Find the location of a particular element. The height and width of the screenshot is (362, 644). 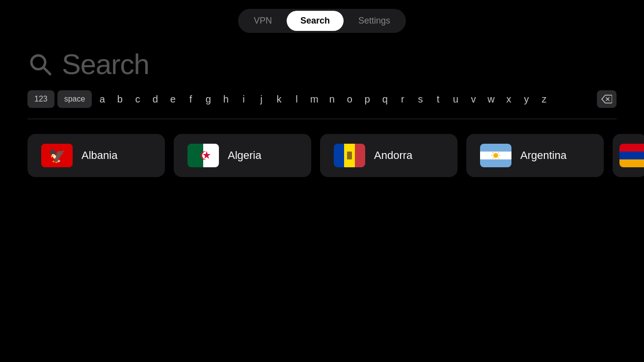

country-name-andorra: Andorra is located at coordinates (393, 155).